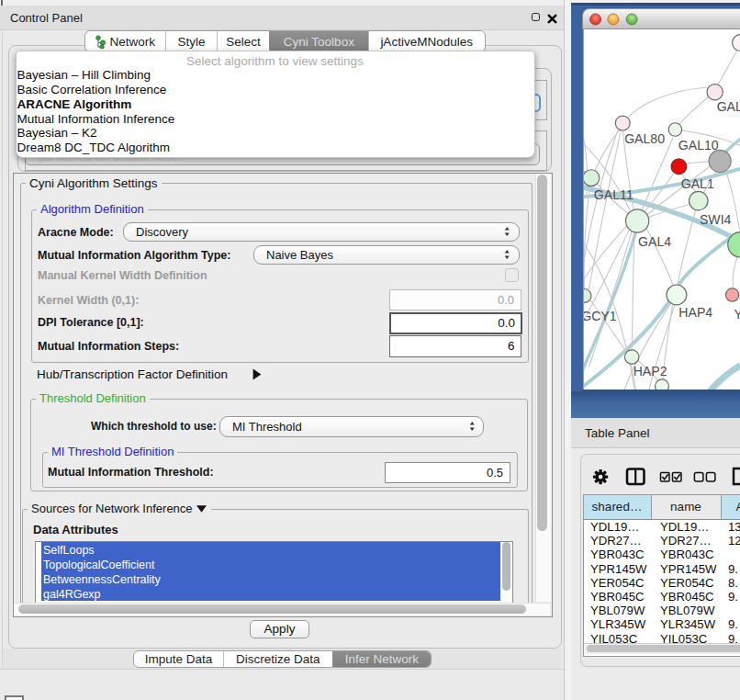  Describe the element at coordinates (698, 144) in the screenshot. I see `svg-text: GAL10` at that location.